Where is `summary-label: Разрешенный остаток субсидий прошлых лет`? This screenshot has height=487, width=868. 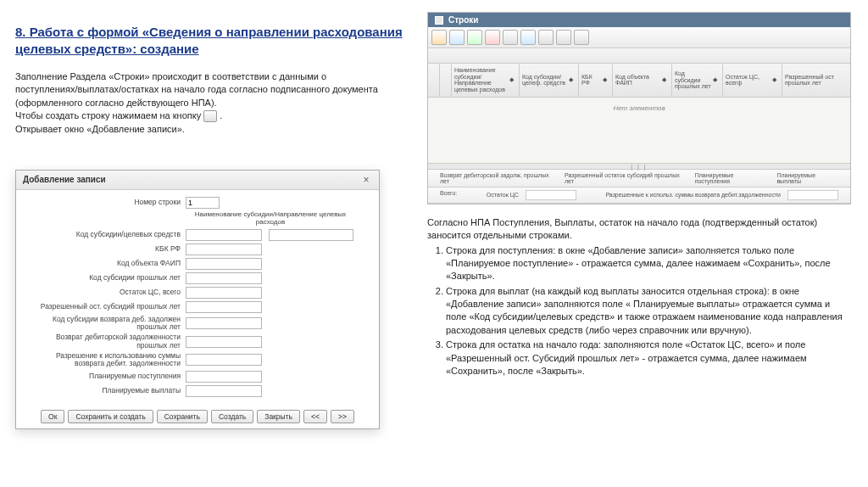
summary-label: Разрешенный остаток субсидий прошлых лет is located at coordinates (625, 178).